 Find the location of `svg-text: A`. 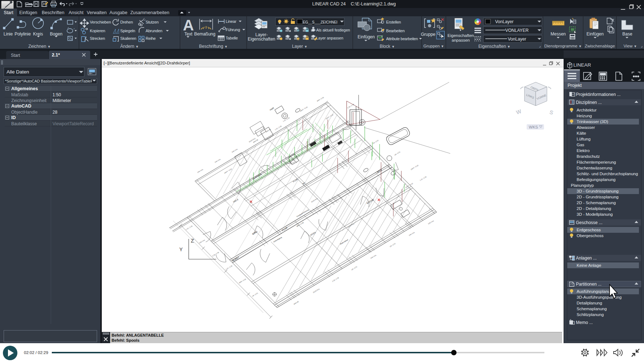

svg-text: A is located at coordinates (188, 25).